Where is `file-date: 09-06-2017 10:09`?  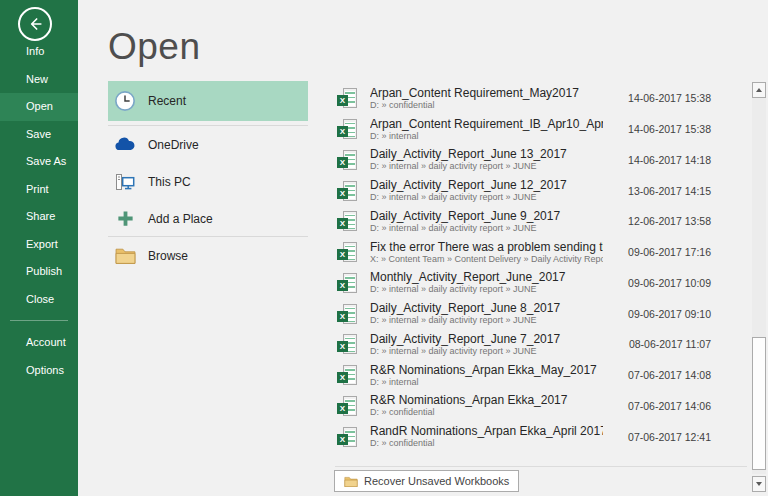
file-date: 09-06-2017 10:09 is located at coordinates (657, 283).